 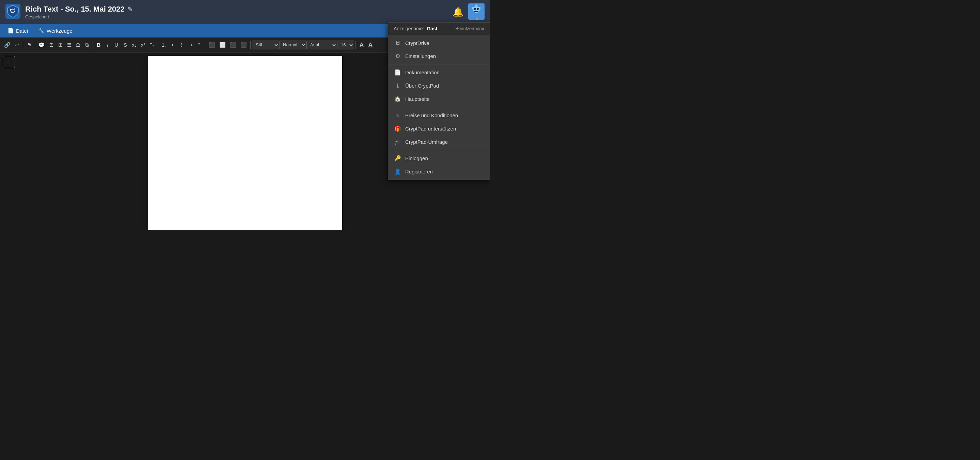 I want to click on dropdown-section-1: 🖥 CryptDrive ⚙ Einstellungen, so click(x=439, y=50).